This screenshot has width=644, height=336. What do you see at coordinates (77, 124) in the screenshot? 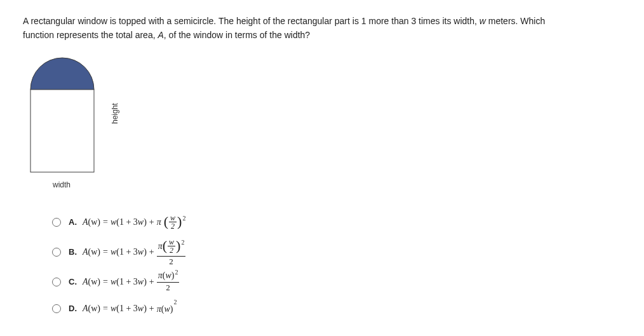
I see `window-figure: height width` at bounding box center [77, 124].